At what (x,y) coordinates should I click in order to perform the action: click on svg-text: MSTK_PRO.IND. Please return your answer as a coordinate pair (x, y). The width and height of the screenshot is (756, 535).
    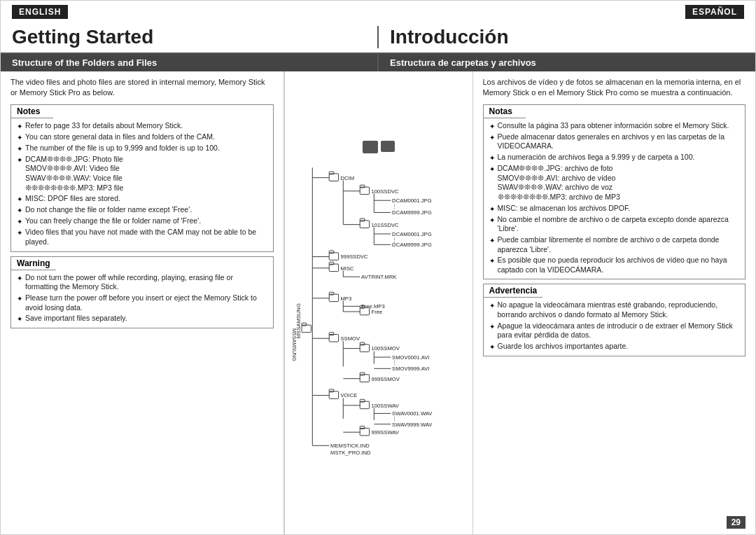
    Looking at the image, I should click on (351, 452).